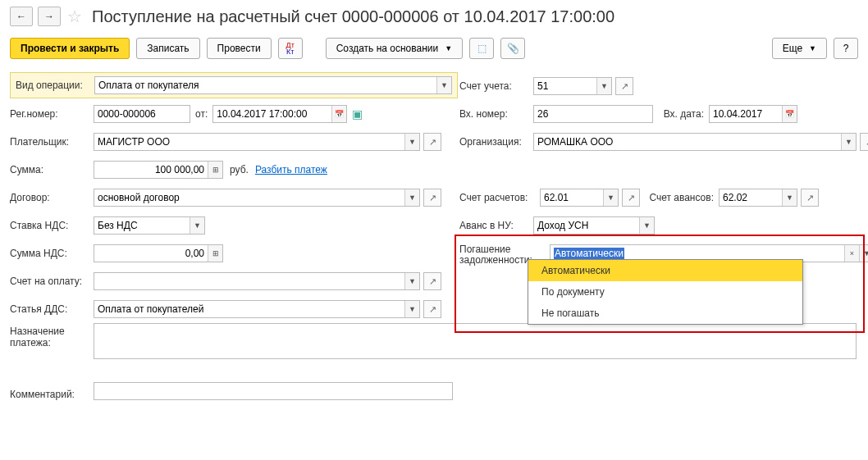  Describe the element at coordinates (21, 16) in the screenshot. I see `nav-back-button: ←` at that location.